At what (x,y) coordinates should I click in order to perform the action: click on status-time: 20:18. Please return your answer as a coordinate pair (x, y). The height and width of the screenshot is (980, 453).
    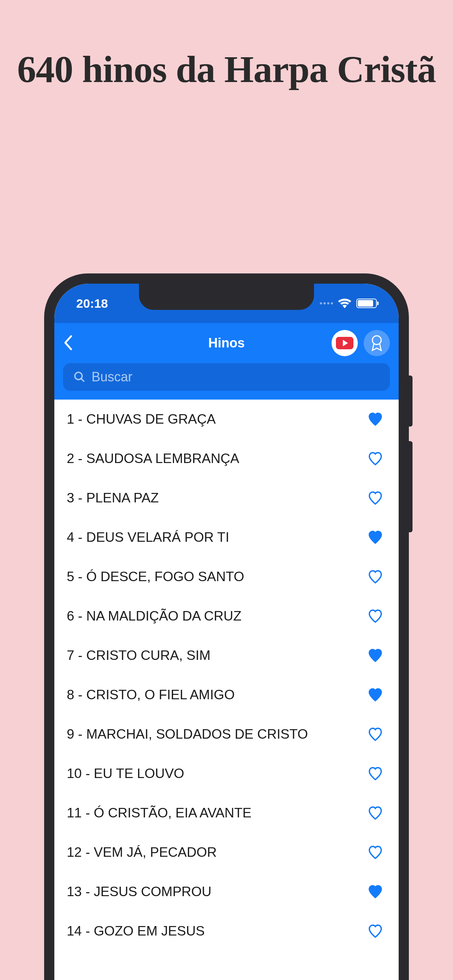
    Looking at the image, I should click on (92, 304).